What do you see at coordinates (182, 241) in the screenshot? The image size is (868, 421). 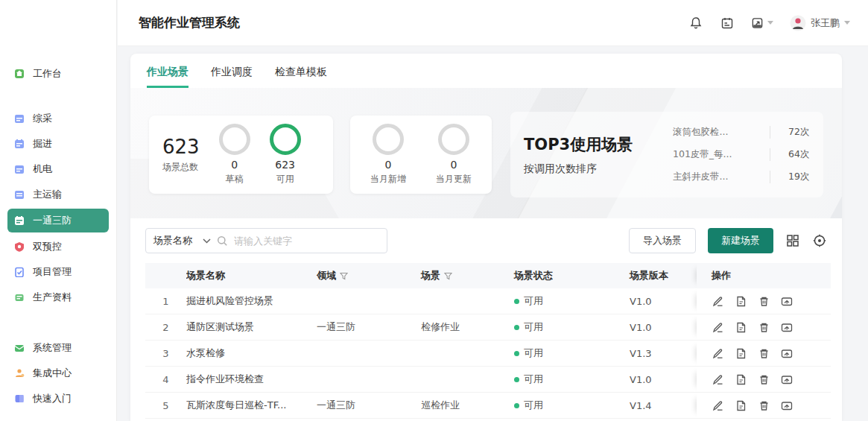 I see `search-field-select: 场景名称` at bounding box center [182, 241].